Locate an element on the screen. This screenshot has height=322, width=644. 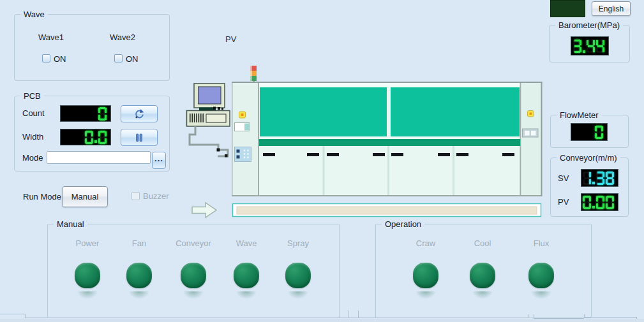
manual-wave-button is located at coordinates (246, 275).